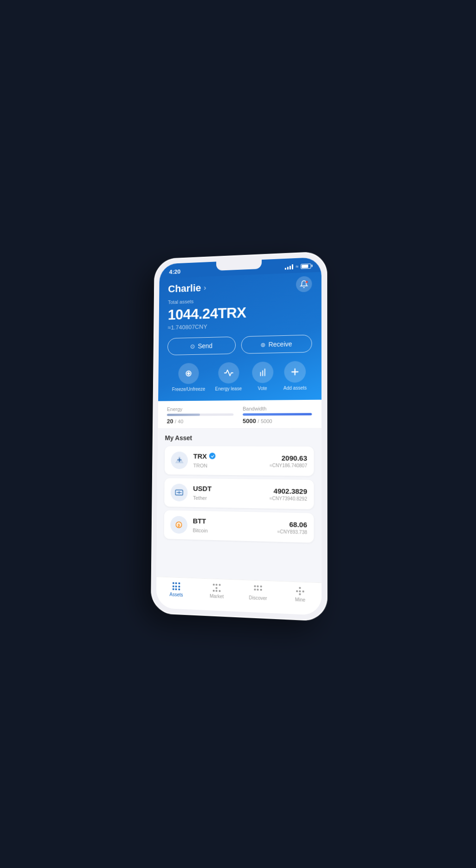  I want to click on account-name-text: Charlie, so click(185, 288).